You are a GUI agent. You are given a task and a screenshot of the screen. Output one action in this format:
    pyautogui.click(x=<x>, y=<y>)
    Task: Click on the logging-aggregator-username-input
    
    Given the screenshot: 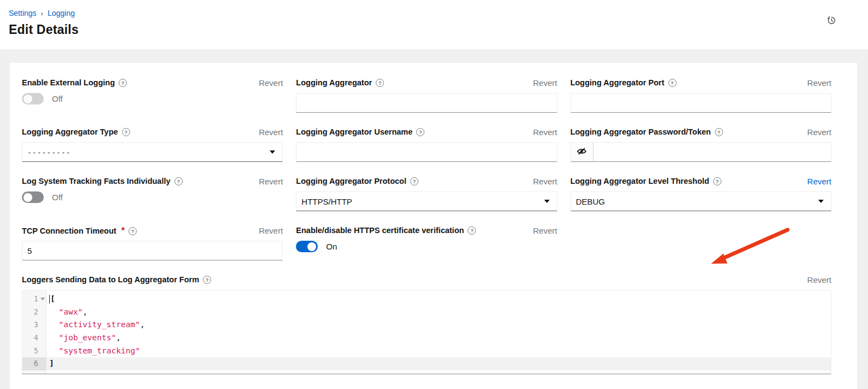 What is the action you would take?
    pyautogui.click(x=427, y=152)
    